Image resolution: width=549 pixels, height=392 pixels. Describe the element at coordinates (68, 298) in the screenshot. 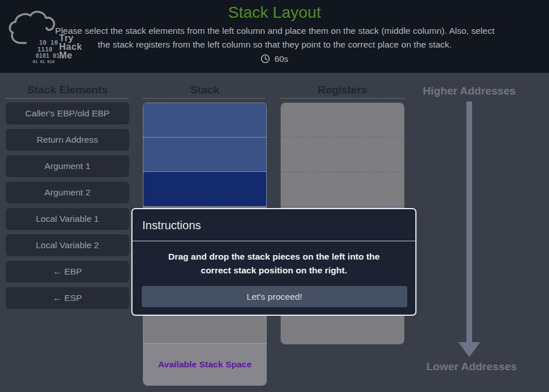

I see `stack-element-button: ← ESP` at that location.